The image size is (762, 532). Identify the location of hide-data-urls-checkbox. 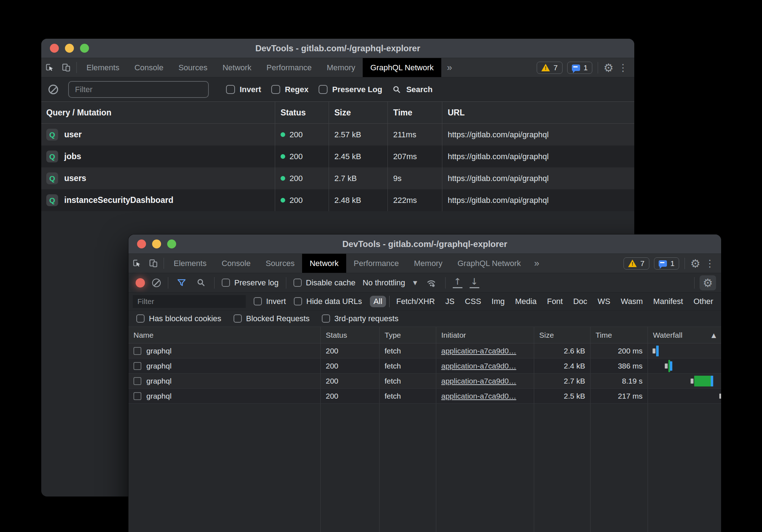
(298, 301).